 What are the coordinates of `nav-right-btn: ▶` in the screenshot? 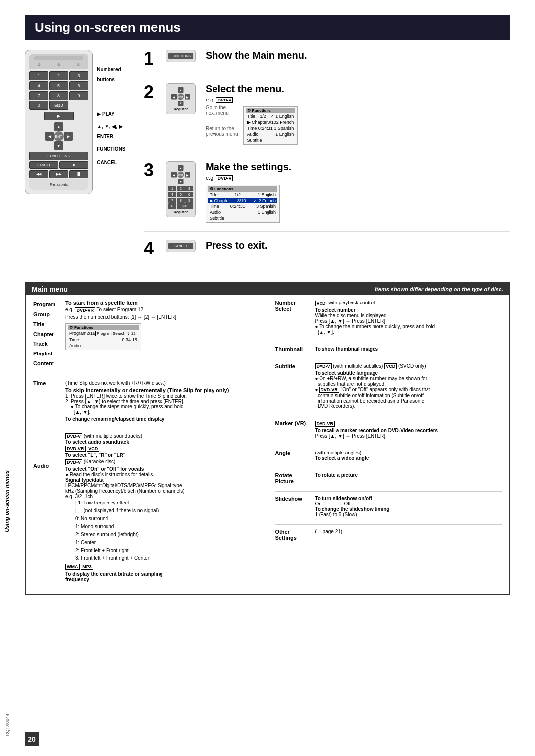 It's located at (68, 136).